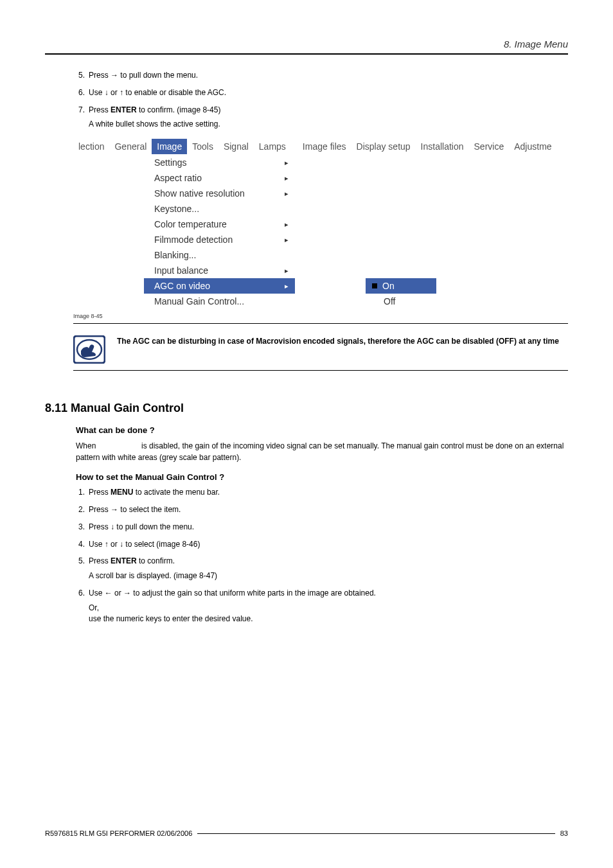  Describe the element at coordinates (388, 286) in the screenshot. I see `submenu-label: On` at that location.